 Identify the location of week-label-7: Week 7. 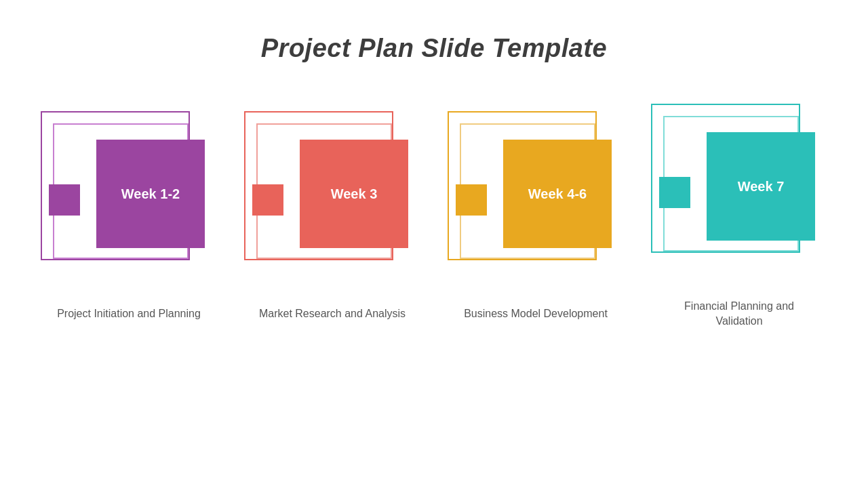
(761, 187).